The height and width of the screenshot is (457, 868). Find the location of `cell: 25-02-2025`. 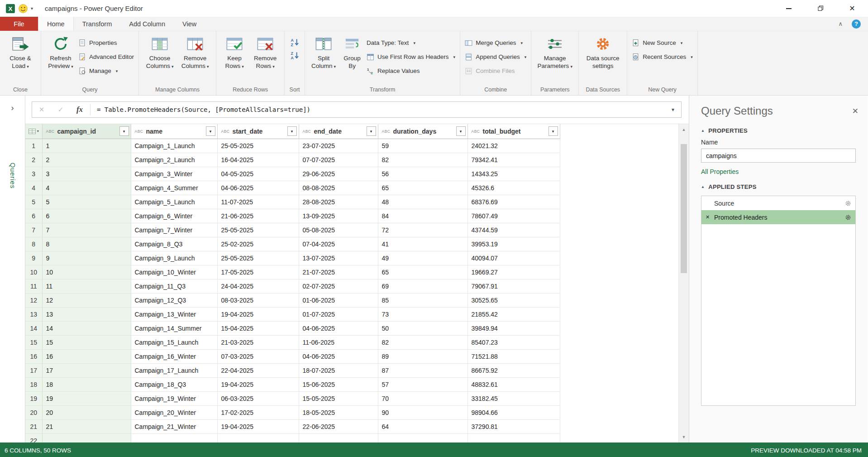

cell: 25-02-2025 is located at coordinates (258, 244).